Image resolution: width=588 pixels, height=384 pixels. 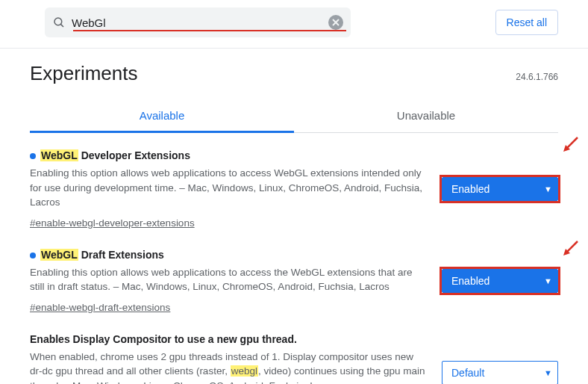 I want to click on search-input, so click(x=197, y=22).